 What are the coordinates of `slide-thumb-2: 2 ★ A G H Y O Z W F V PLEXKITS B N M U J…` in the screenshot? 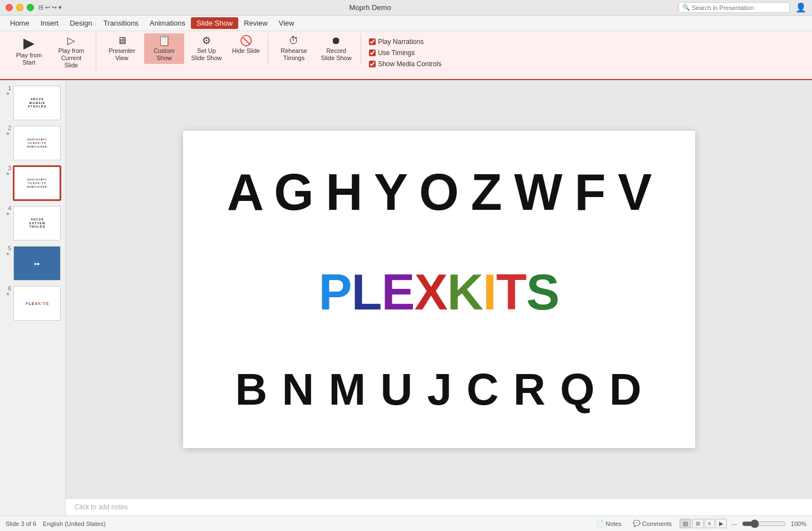 It's located at (32, 143).